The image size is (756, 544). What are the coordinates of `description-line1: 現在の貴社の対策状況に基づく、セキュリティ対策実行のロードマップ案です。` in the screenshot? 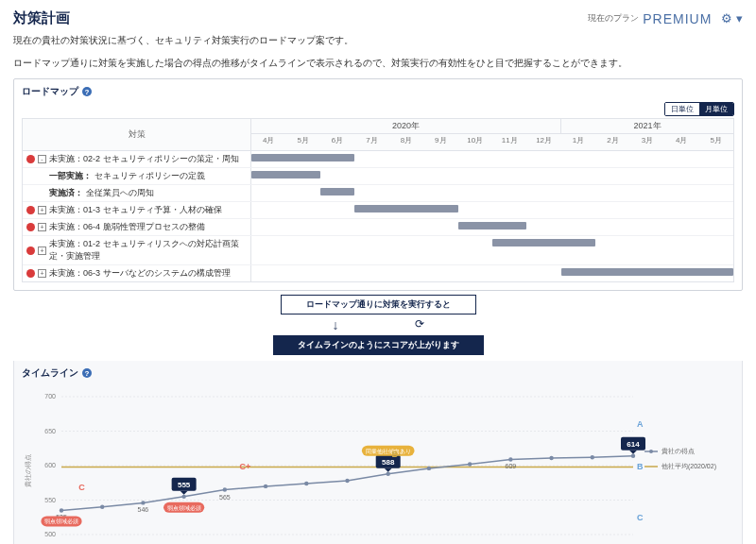 It's located at (378, 41).